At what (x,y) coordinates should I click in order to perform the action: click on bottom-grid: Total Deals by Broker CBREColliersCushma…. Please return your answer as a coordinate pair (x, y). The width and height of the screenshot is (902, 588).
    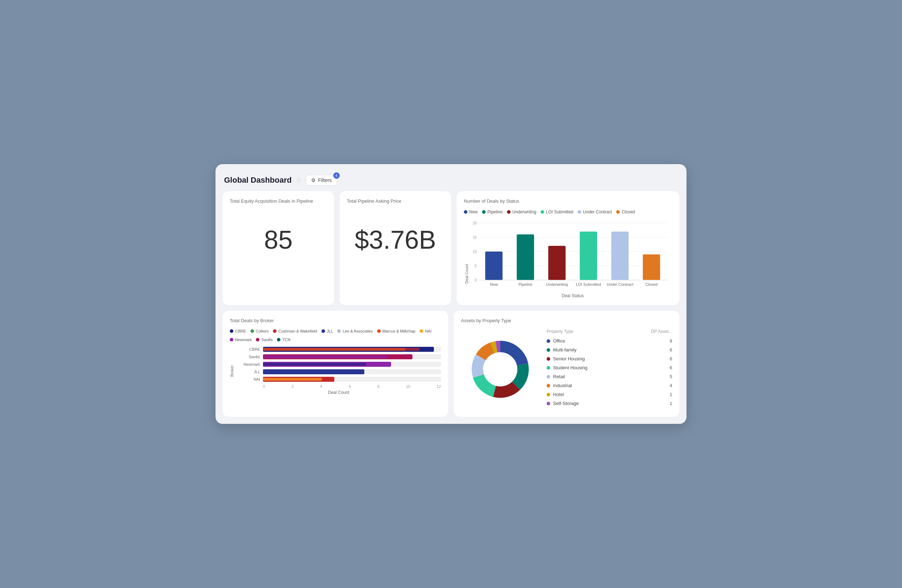
    Looking at the image, I should click on (451, 364).